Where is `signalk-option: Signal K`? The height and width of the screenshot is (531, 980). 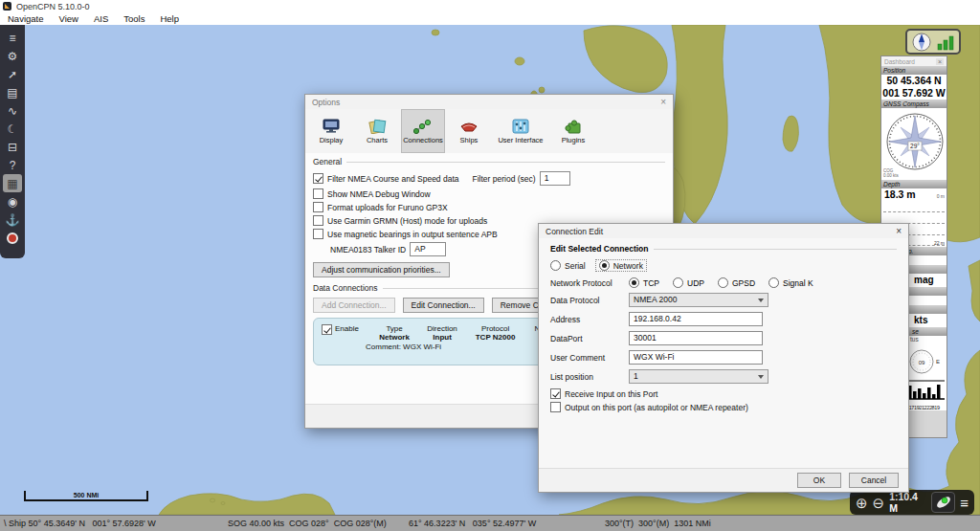
signalk-option: Signal K is located at coordinates (791, 283).